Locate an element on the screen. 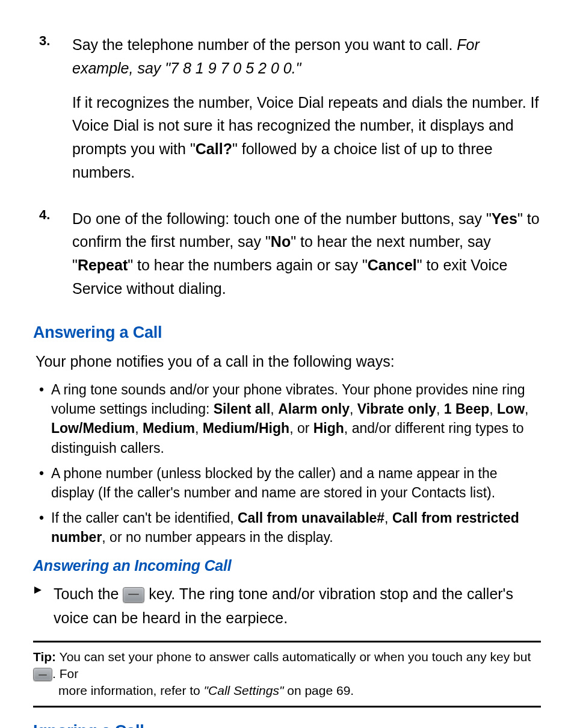 This screenshot has height=728, width=574. heading-answering-incoming: Answering an Incoming Call is located at coordinates (287, 566).